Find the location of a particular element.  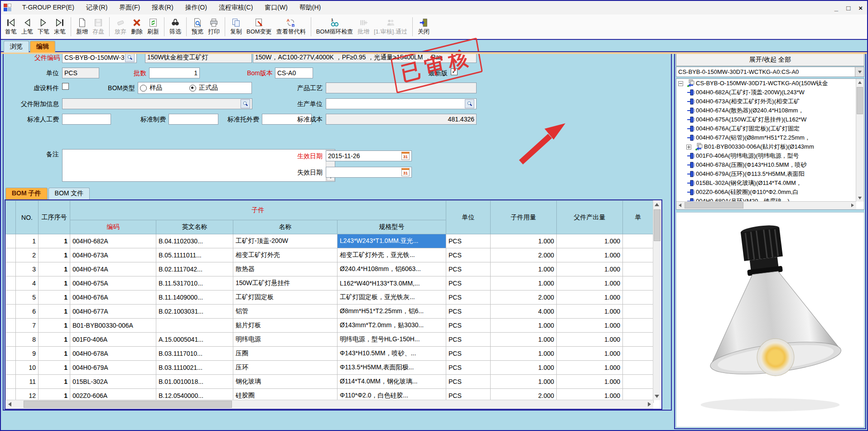

bom-tab-inactive: BOM 文件 is located at coordinates (69, 194).